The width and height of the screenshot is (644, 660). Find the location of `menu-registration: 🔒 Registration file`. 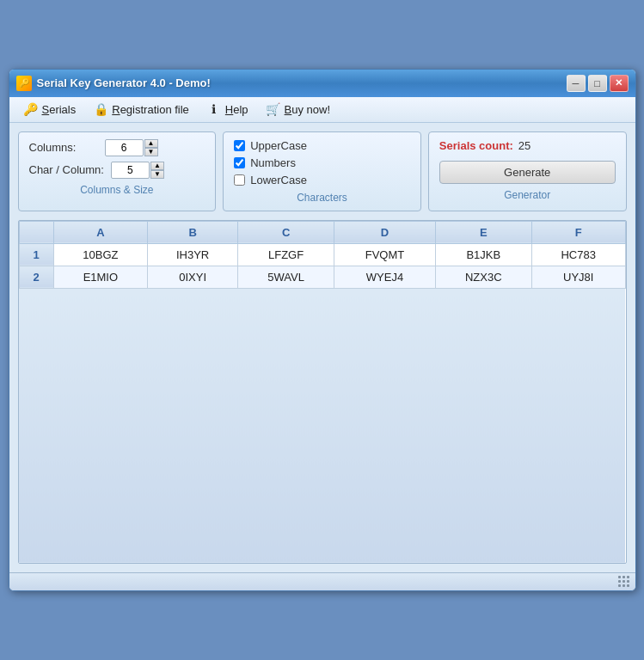

menu-registration: 🔒 Registration file is located at coordinates (141, 109).